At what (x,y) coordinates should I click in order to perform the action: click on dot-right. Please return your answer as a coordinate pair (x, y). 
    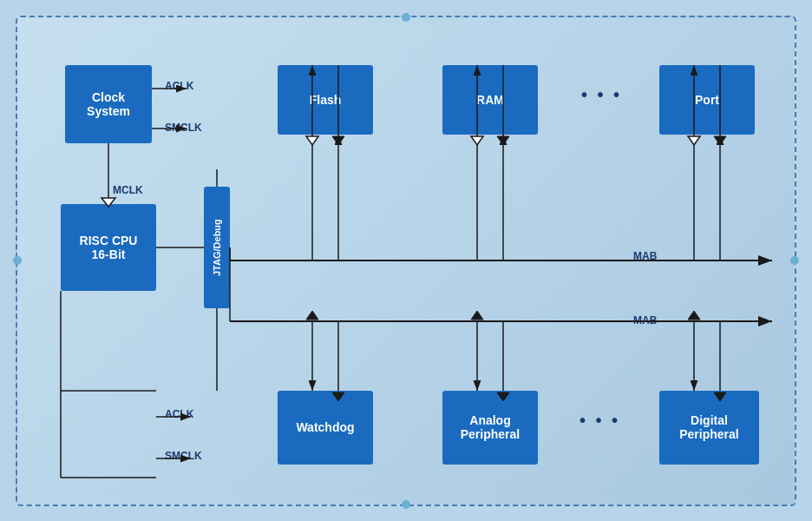
    Looking at the image, I should click on (795, 260).